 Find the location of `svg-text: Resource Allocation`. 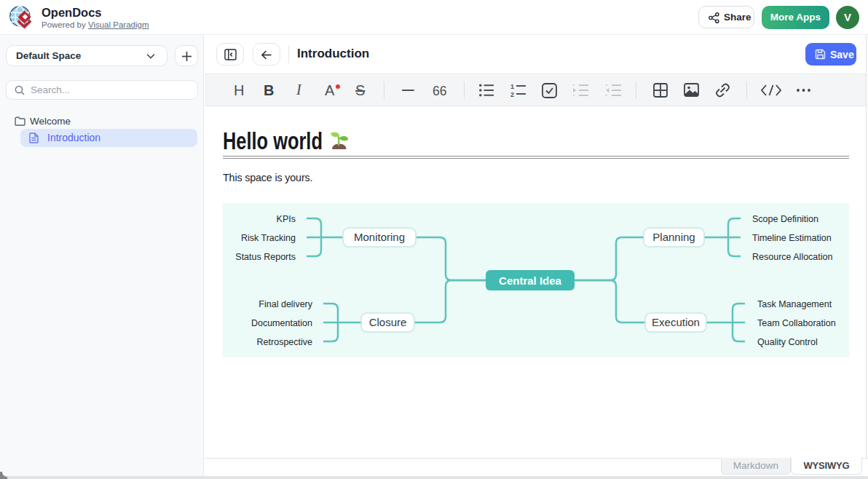

svg-text: Resource Allocation is located at coordinates (792, 257).